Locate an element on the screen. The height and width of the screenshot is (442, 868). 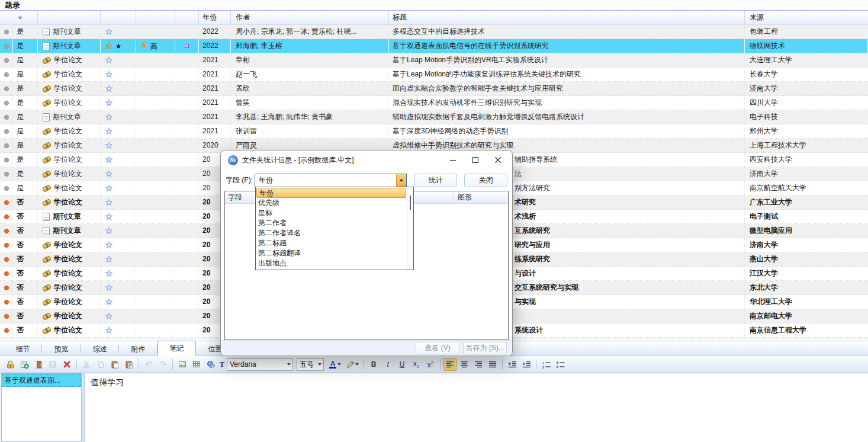
table-row: 是学位论文★2021孟欣面向虚实融合实验教学的智能手套关键技术与应用研究济南大学 is located at coordinates (434, 89).